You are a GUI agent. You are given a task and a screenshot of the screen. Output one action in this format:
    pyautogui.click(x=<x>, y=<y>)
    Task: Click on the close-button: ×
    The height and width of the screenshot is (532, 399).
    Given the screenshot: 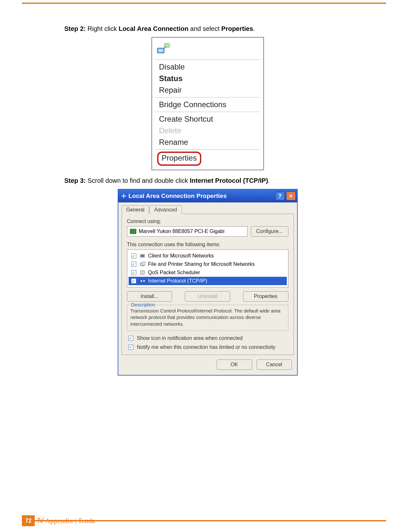 What is the action you would take?
    pyautogui.click(x=291, y=196)
    